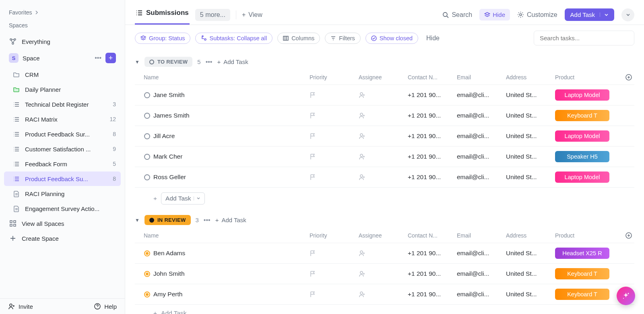  What do you see at coordinates (385, 253) in the screenshot?
I see `task-row: Ben Adams+1 201 90...email@cli...United …` at bounding box center [385, 253].